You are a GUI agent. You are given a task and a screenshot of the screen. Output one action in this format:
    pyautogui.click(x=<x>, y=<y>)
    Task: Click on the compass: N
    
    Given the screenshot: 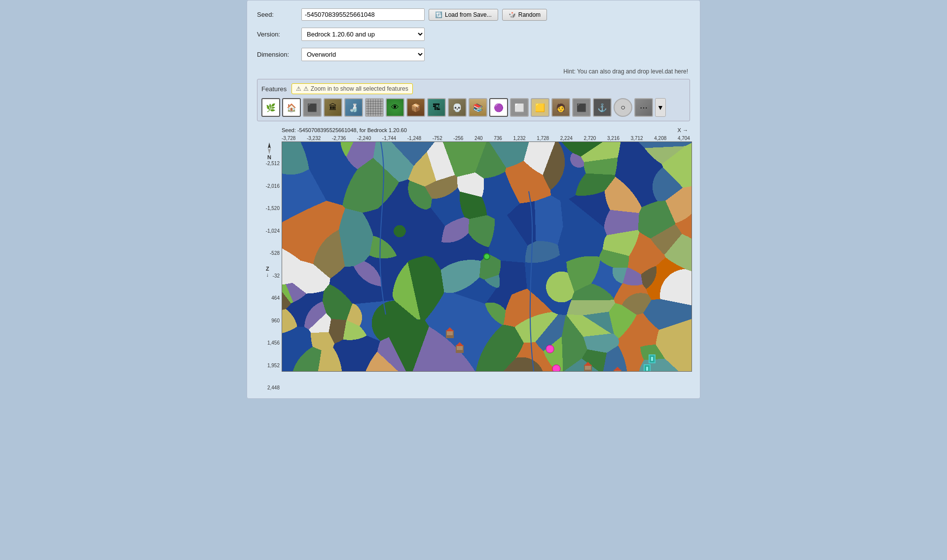 What is the action you would take?
    pyautogui.click(x=269, y=151)
    